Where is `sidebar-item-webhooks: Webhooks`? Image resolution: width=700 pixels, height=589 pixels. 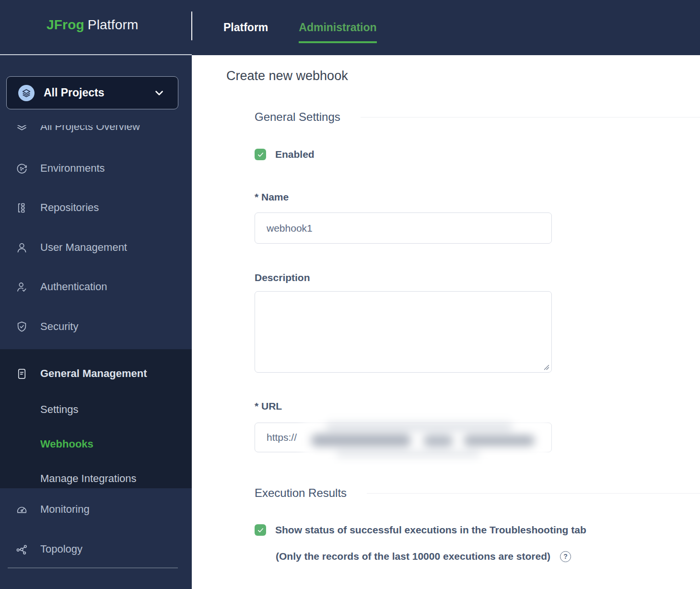 sidebar-item-webhooks: Webhooks is located at coordinates (96, 444).